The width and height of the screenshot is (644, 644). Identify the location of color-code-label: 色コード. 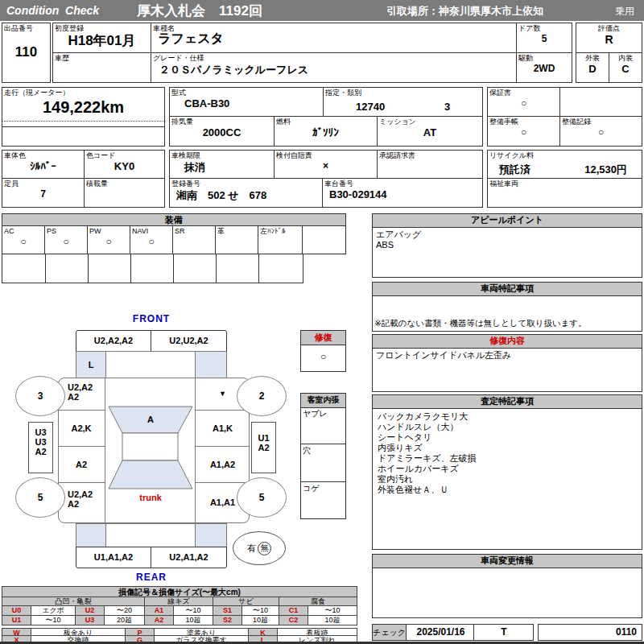
(124, 155).